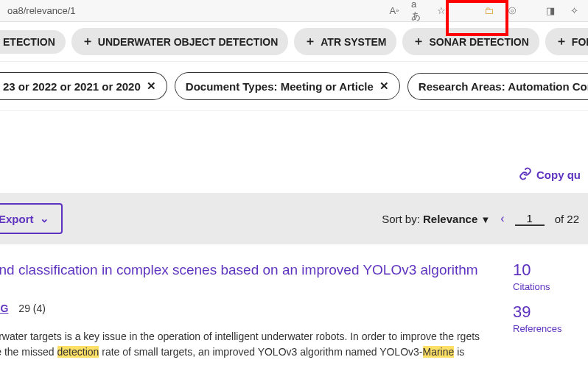 This screenshot has width=588, height=382. What do you see at coordinates (441, 11) in the screenshot?
I see `favorite-icon: ☆` at bounding box center [441, 11].